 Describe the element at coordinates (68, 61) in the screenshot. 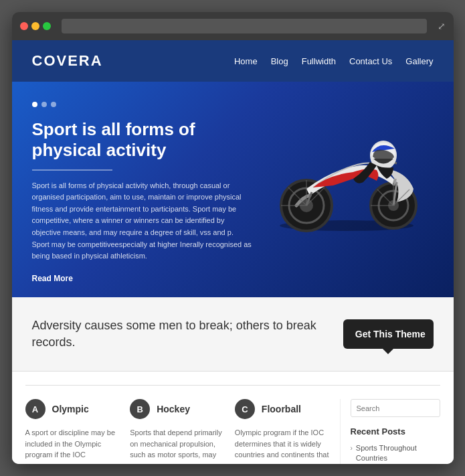

I see `site-logo: COVERA` at that location.